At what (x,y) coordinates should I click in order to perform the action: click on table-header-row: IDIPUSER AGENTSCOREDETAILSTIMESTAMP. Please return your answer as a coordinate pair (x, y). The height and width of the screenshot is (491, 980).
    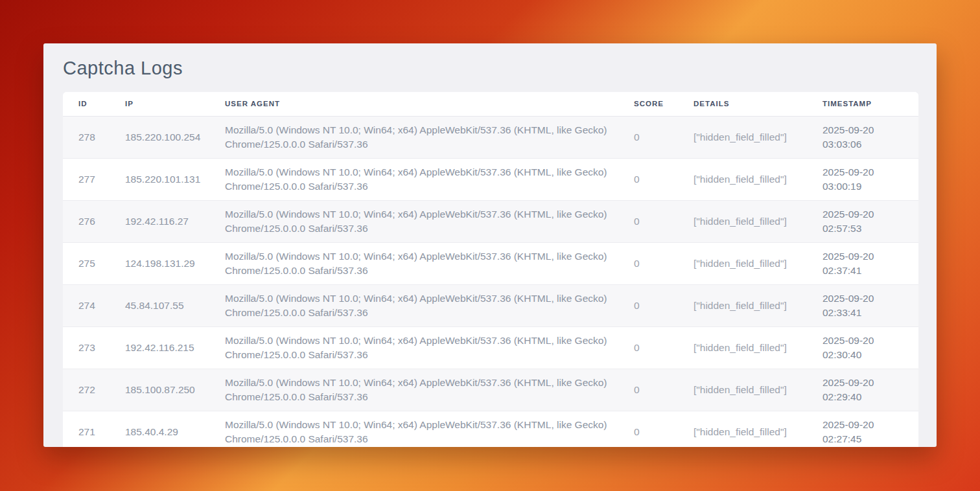
    Looking at the image, I should click on (491, 104).